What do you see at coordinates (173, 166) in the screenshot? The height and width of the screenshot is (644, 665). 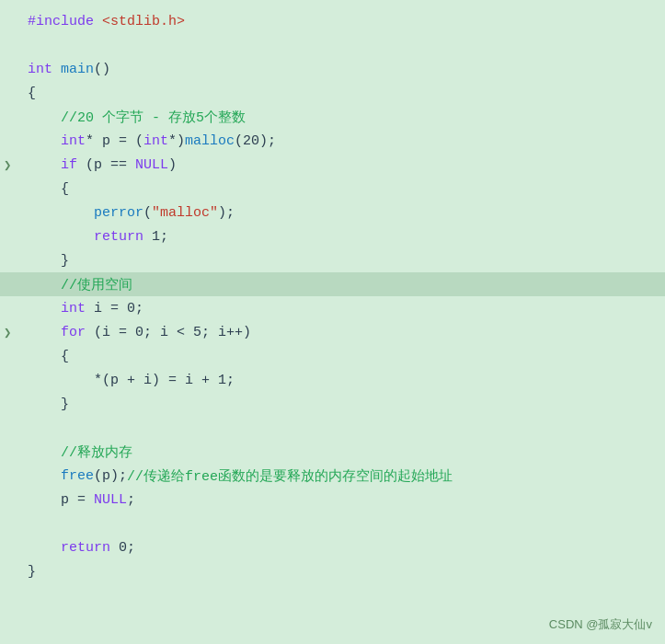 I see `if-close: )` at bounding box center [173, 166].